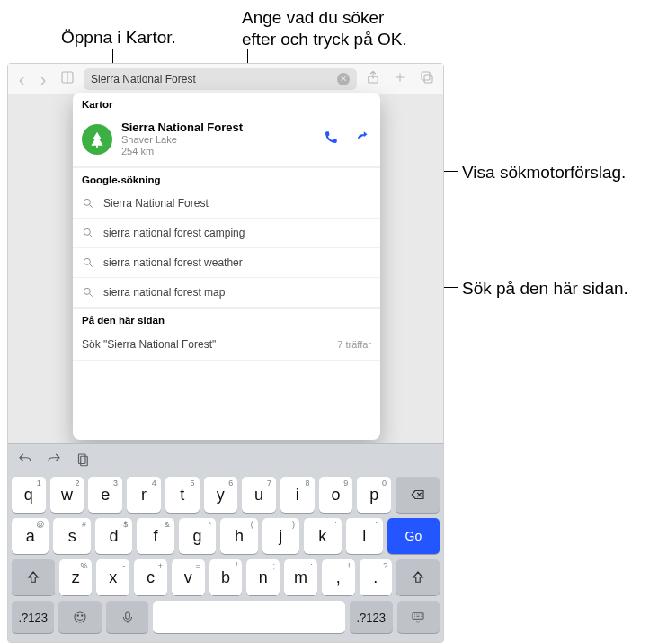 This screenshot has width=658, height=644. Describe the element at coordinates (173, 263) in the screenshot. I see `suggestion-text: sierra national forest weather` at that location.